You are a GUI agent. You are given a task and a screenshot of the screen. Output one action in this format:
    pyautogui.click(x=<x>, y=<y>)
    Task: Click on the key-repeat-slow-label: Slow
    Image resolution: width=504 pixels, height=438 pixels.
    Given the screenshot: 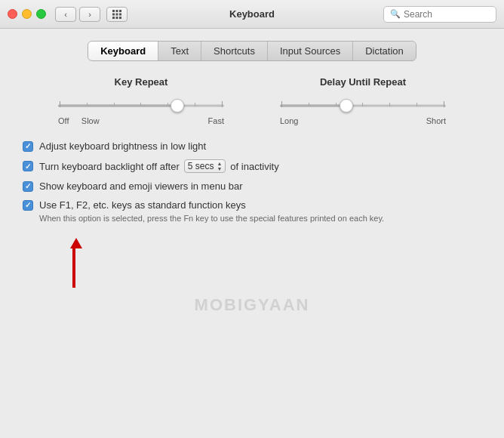 What is the action you would take?
    pyautogui.click(x=91, y=121)
    